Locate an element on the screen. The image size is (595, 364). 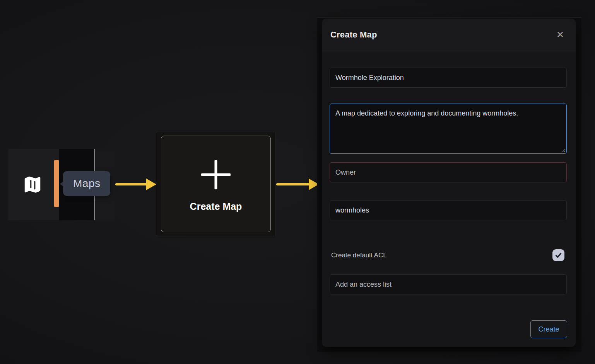
create-map-card-frame: Create Map is located at coordinates (216, 184).